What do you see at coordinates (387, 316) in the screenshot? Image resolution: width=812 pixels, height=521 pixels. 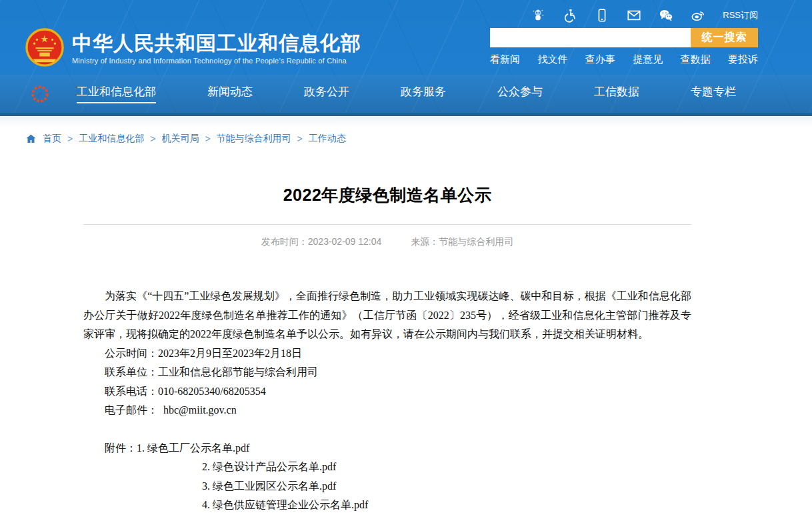 I see `article-paragraph: 为落实《“十四五”工业绿色发展规划》，全面推行绿色制造，助力工业领域实现碳达峰、…` at bounding box center [387, 316].